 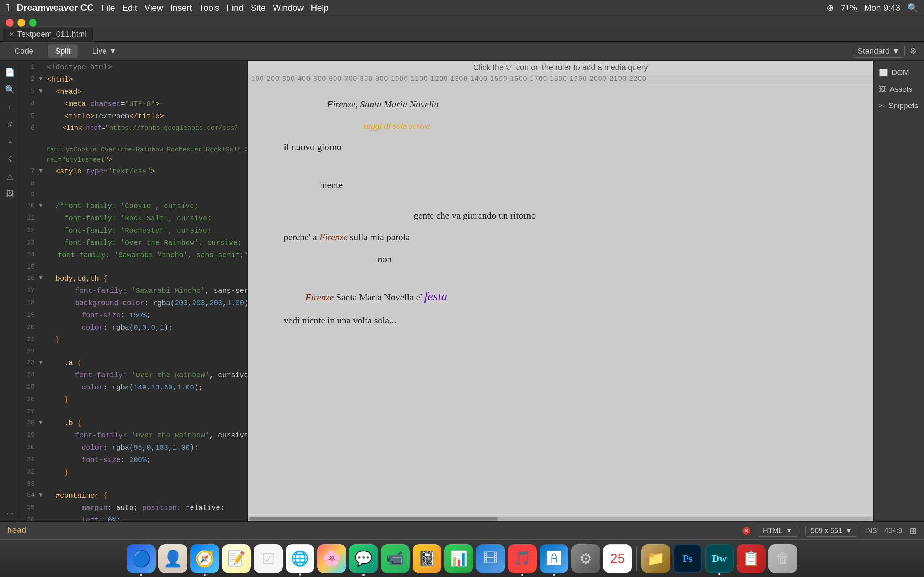 What do you see at coordinates (12, 34) in the screenshot?
I see `close-tab-icon: ✕` at bounding box center [12, 34].